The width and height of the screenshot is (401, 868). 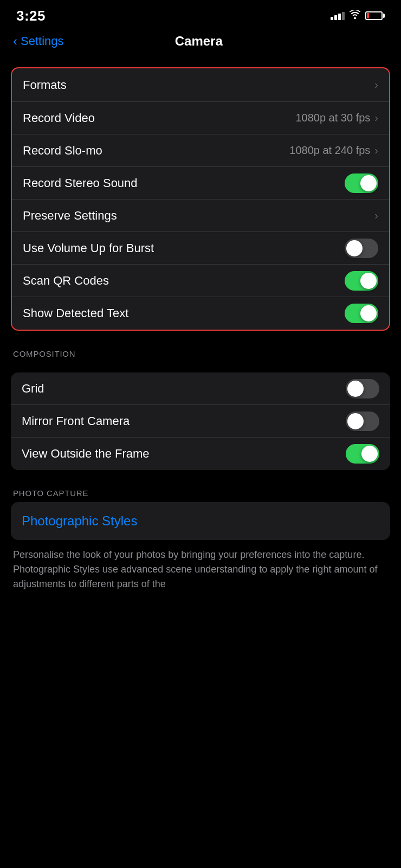 What do you see at coordinates (200, 183) in the screenshot?
I see `record-stereo-sound-row: Record Stereo Sound` at bounding box center [200, 183].